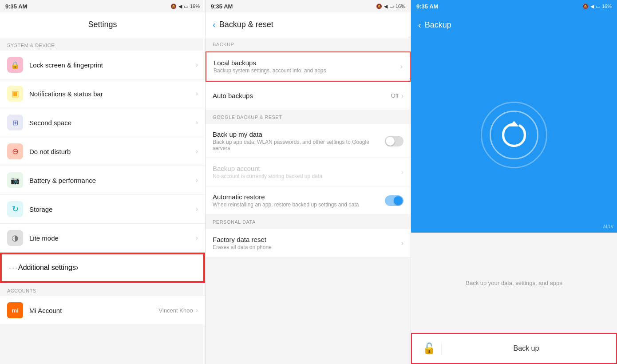 The height and width of the screenshot is (364, 617). I want to click on automatic-restore-text: Automatic restore When reinstalling an a…, so click(299, 201).